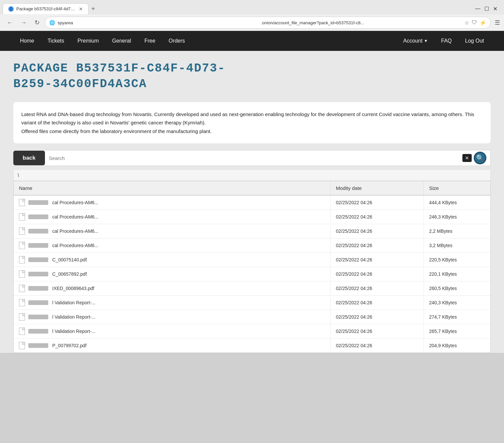 The height and width of the screenshot is (443, 504). Describe the element at coordinates (252, 203) in the screenshot. I see `table-row: cal Procedures-AM6... 02/25/2022 04:26 4…` at that location.